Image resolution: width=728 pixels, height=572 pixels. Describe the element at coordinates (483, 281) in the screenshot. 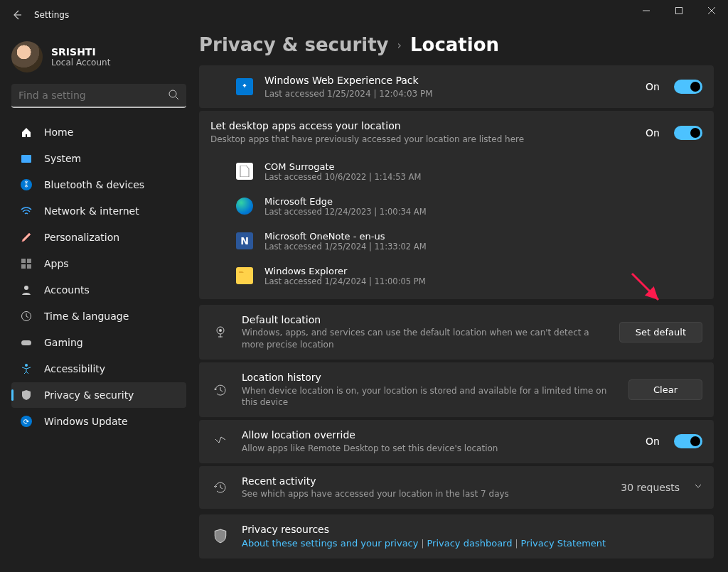

I see `app-sub: Last accessed 1/24/2024 | 11:00:05 PM` at that location.